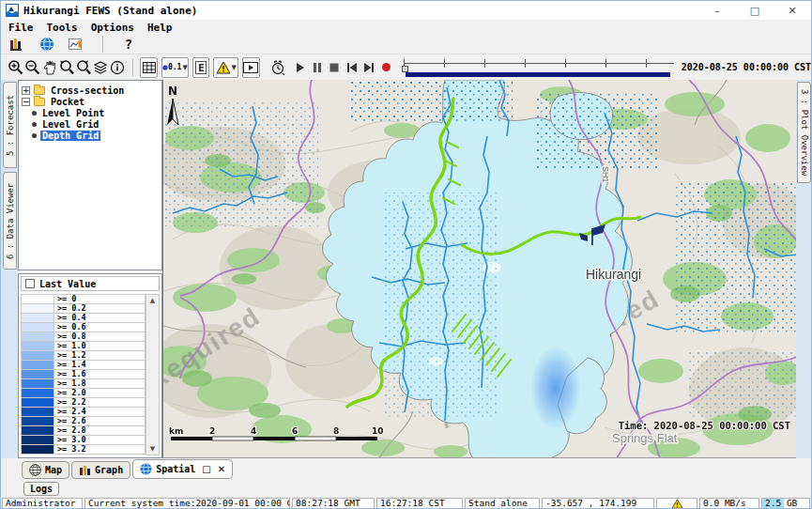 The image size is (812, 509). What do you see at coordinates (369, 68) in the screenshot?
I see `step-forward-button` at bounding box center [369, 68].